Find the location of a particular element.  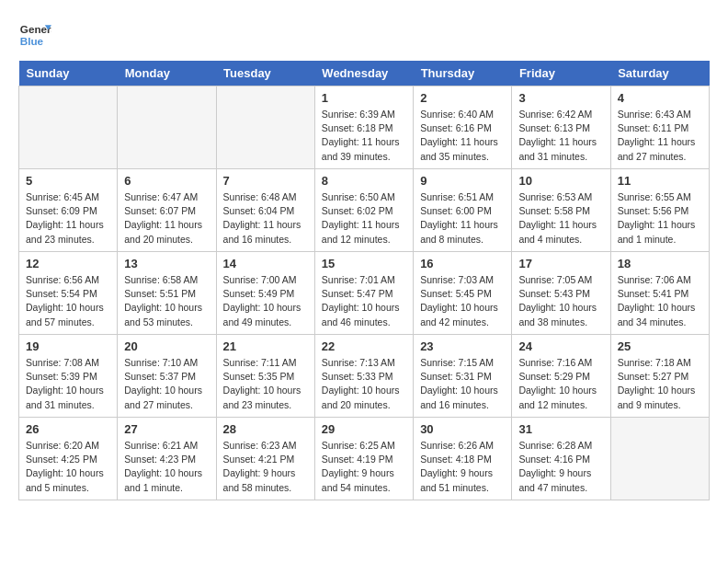

header-saturday: Saturday is located at coordinates (660, 74).